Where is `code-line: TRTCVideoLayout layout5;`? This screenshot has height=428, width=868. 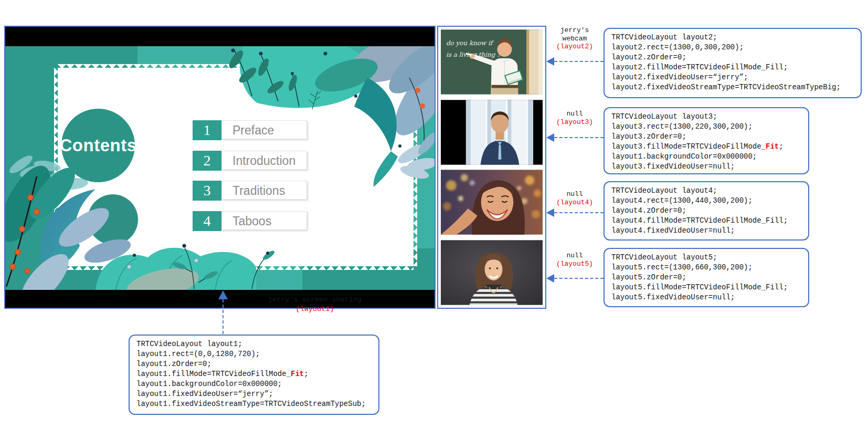 code-line: TRTCVideoLayout layout5; is located at coordinates (706, 257).